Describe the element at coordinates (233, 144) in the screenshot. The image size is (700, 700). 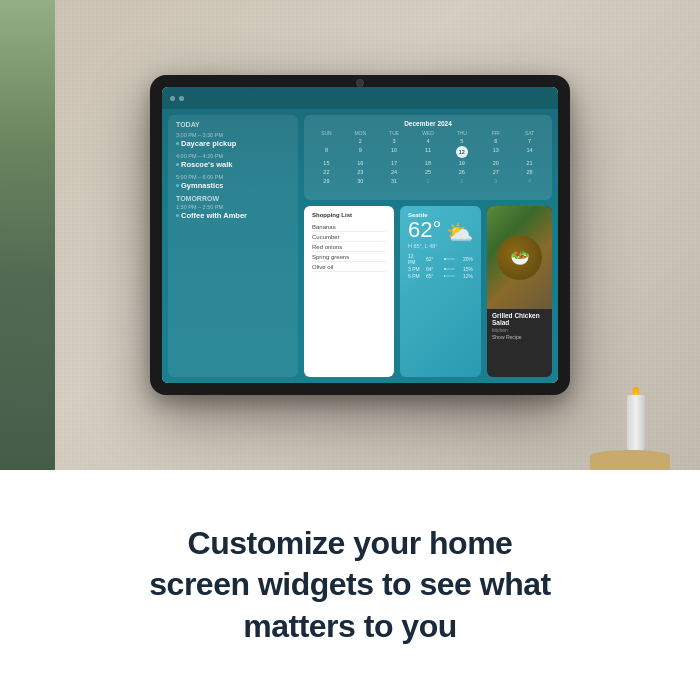
I see `event-title: Daycare pickup` at that location.